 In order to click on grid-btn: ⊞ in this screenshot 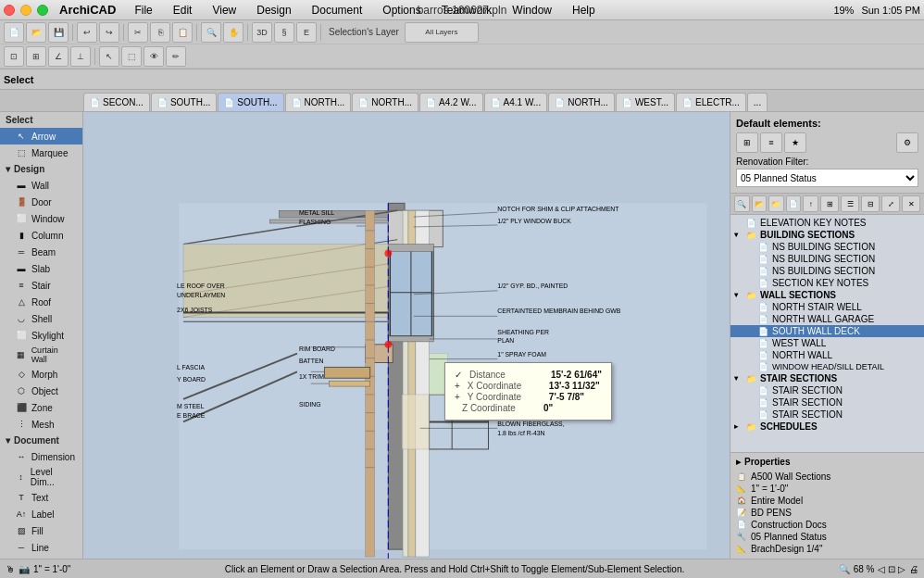, I will do `click(36, 57)`.